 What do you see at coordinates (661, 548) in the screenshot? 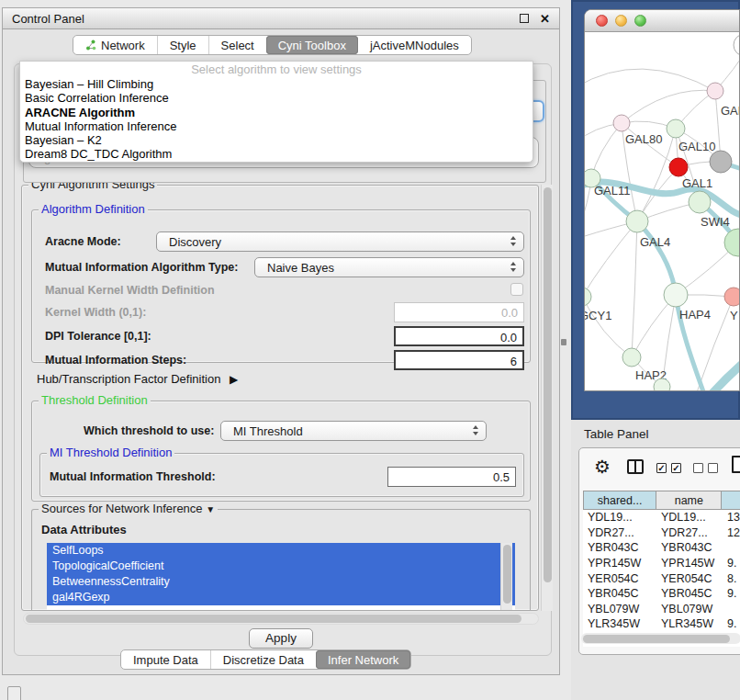
I see `table-row: YBR043CYBR043C` at bounding box center [661, 548].